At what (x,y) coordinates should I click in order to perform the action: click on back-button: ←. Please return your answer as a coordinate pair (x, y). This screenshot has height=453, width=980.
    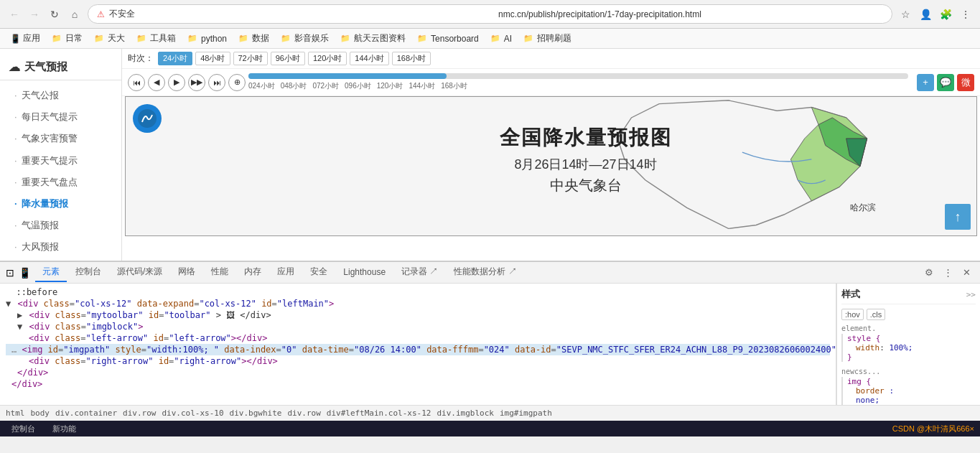
    Looking at the image, I should click on (14, 14).